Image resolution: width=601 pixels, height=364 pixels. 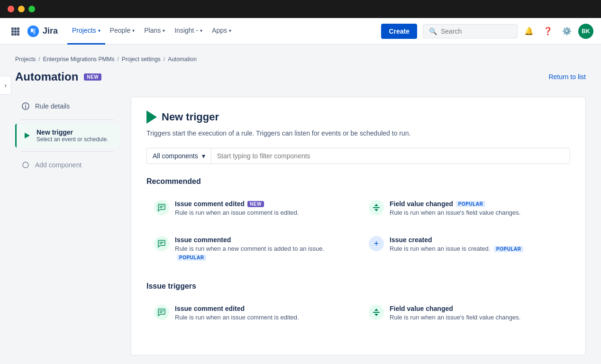 I want to click on breadcrumb: Projects / Enterprise Migrations PMMs / …, so click(x=300, y=59).